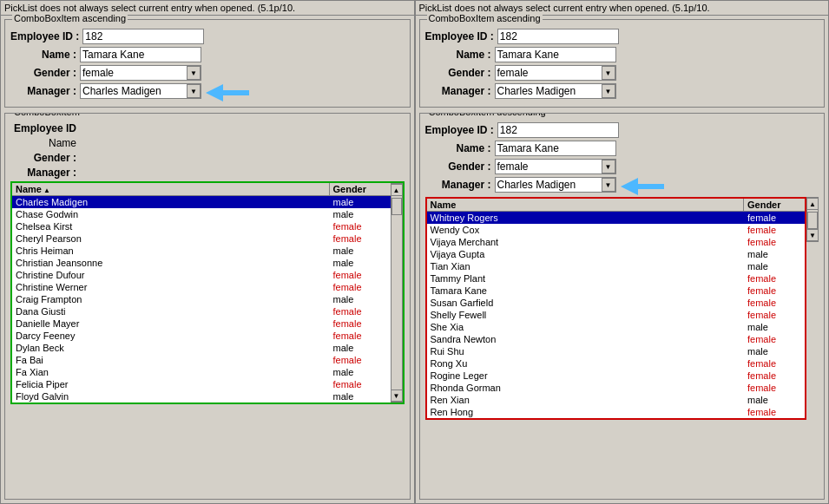 The width and height of the screenshot is (829, 504). Describe the element at coordinates (141, 73) in the screenshot. I see `gender-select: female ▼` at that location.